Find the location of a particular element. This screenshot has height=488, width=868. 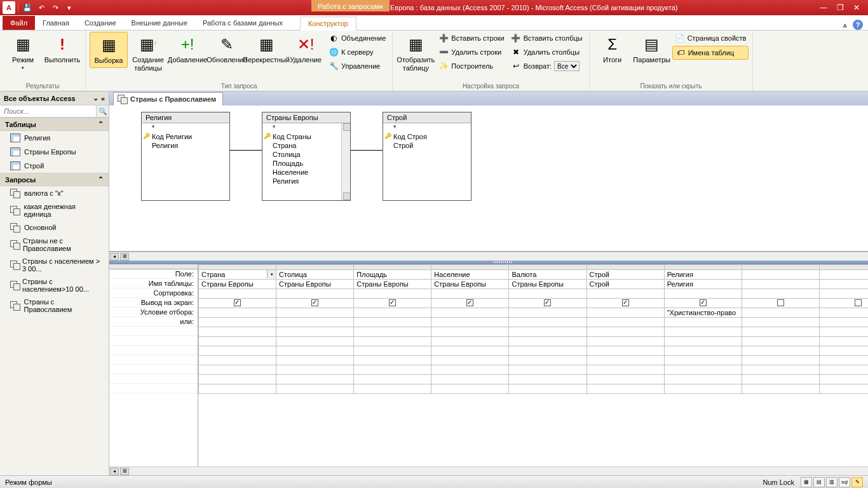

deletecols-button: ✖Удалить столбцы is located at coordinates (546, 52).